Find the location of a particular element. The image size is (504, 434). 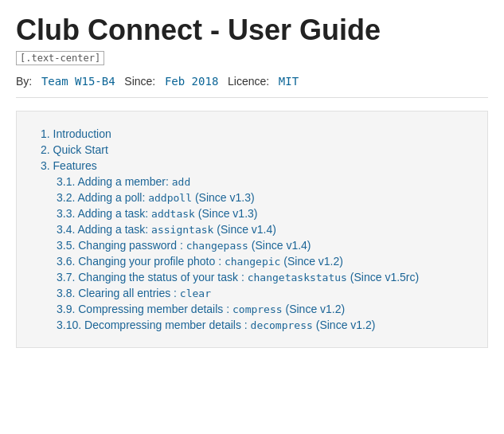

toc-link-3.6: 3.6. Changing your profile photo : chang… is located at coordinates (200, 261).